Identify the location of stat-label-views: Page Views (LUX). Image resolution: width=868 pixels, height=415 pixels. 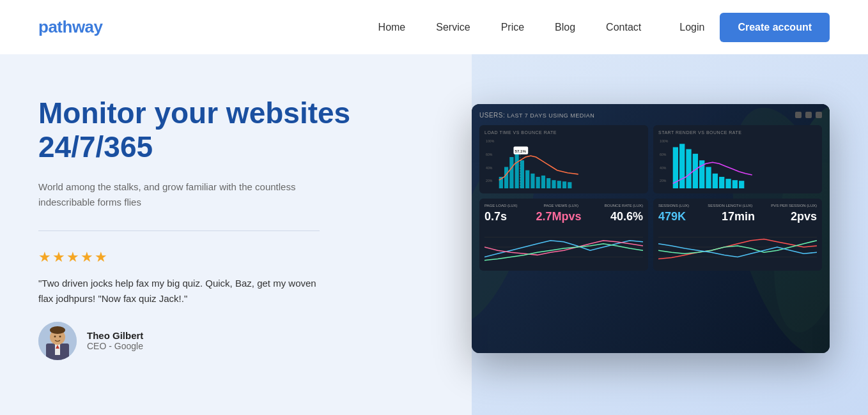
(561, 206).